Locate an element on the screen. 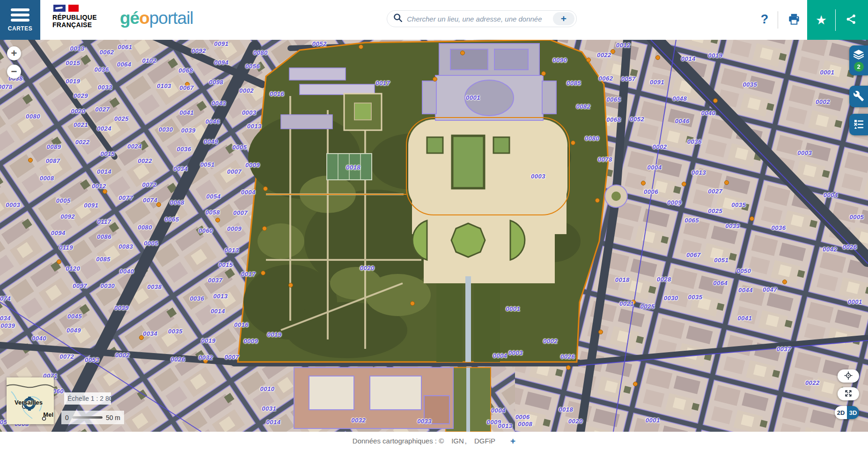  header-actions: ★ is located at coordinates (838, 20).